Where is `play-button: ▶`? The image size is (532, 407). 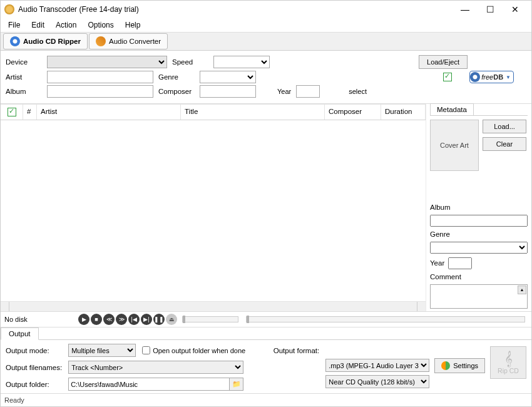 play-button: ▶ is located at coordinates (84, 319).